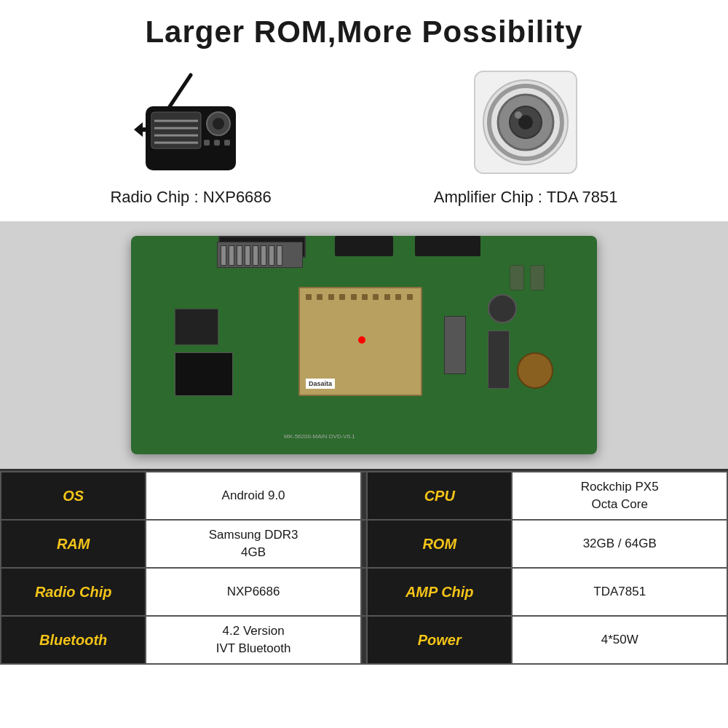  What do you see at coordinates (364, 640) in the screenshot?
I see `spec-row-3: Bluetooth4.2 VersionIVT BluetoothPower4*…` at bounding box center [364, 640].